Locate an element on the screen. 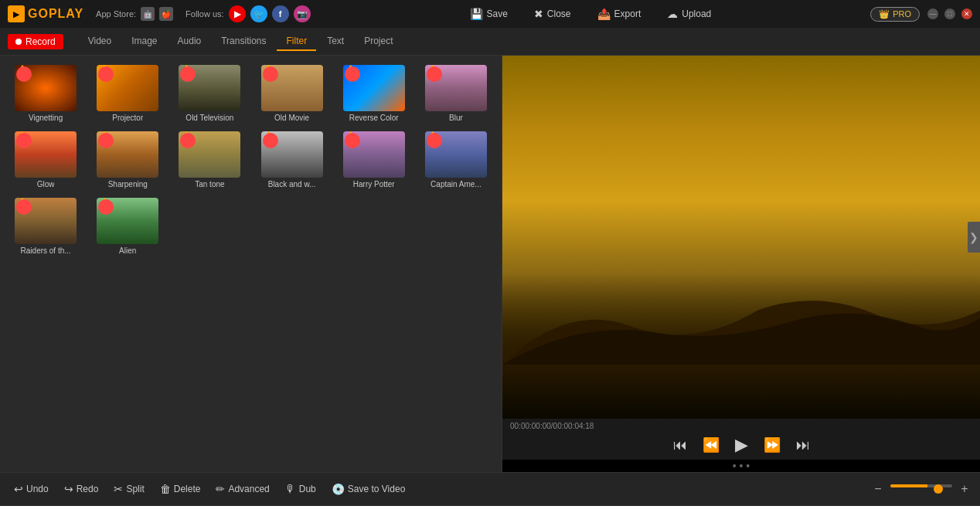  face-captain-ame is located at coordinates (434, 141).